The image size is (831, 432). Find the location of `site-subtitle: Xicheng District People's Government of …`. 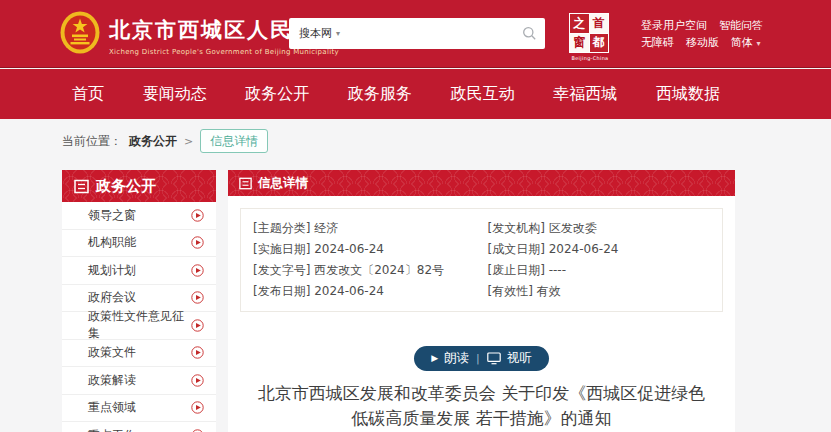

site-subtitle: Xicheng District People's Government of … is located at coordinates (224, 52).